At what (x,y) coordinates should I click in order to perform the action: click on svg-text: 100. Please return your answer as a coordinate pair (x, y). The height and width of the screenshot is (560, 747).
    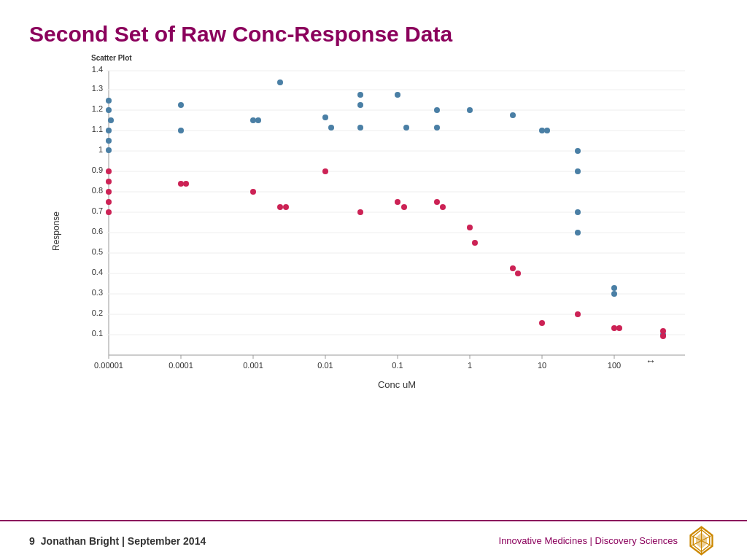
    Looking at the image, I should click on (614, 365).